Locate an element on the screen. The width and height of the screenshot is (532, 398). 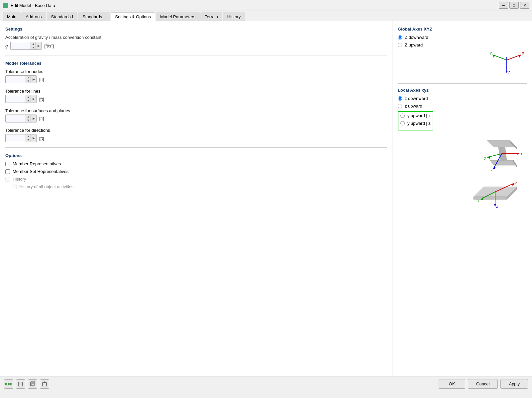
member-reps-label: Member Representatives is located at coordinates (37, 164).